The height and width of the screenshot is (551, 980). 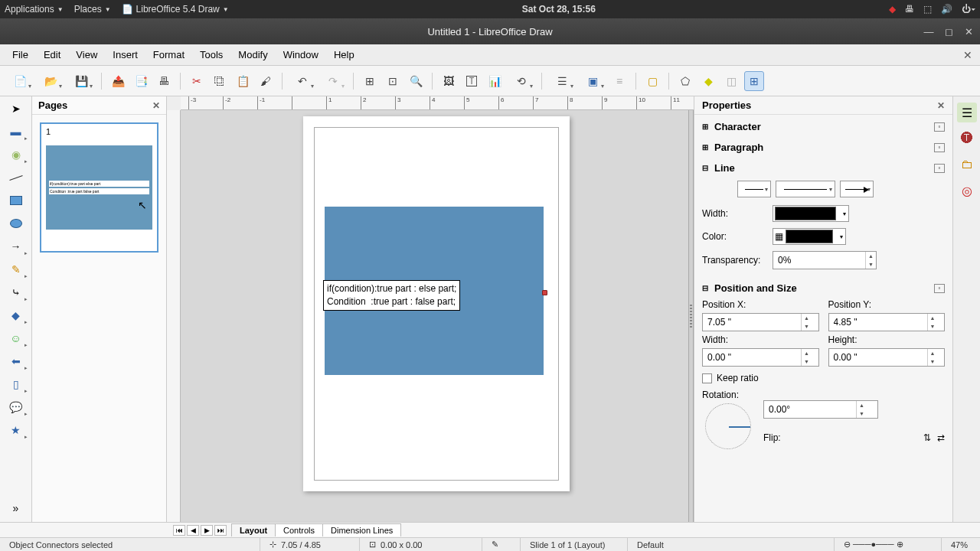 What do you see at coordinates (562, 81) in the screenshot?
I see `align-button: ☰` at bounding box center [562, 81].